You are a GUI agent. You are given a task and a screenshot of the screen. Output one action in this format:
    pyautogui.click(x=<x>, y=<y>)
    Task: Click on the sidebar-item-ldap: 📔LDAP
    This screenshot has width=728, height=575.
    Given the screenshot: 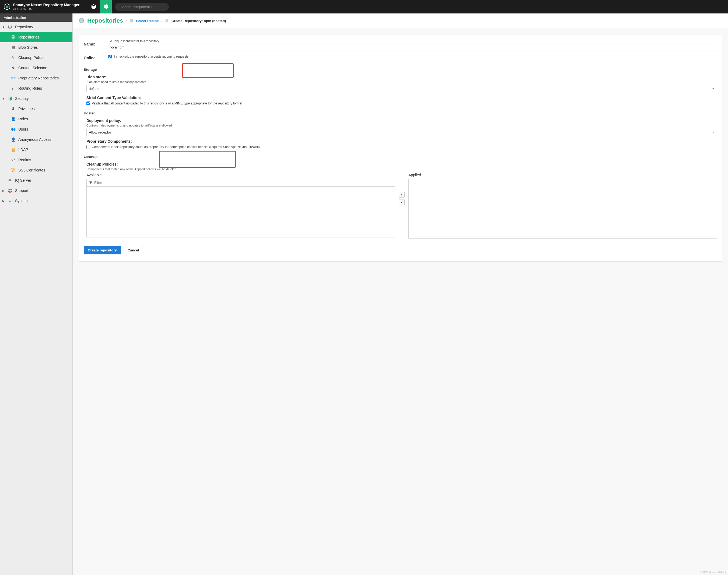 What is the action you would take?
    pyautogui.click(x=36, y=149)
    